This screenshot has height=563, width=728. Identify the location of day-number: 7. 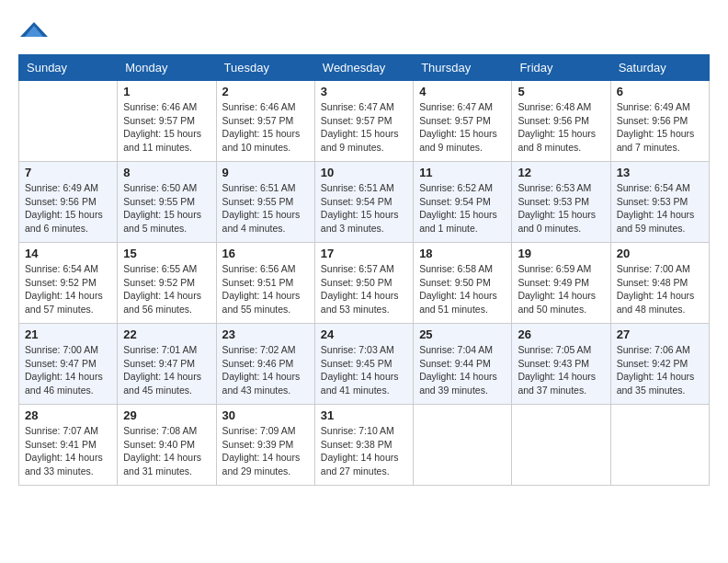
(68, 173).